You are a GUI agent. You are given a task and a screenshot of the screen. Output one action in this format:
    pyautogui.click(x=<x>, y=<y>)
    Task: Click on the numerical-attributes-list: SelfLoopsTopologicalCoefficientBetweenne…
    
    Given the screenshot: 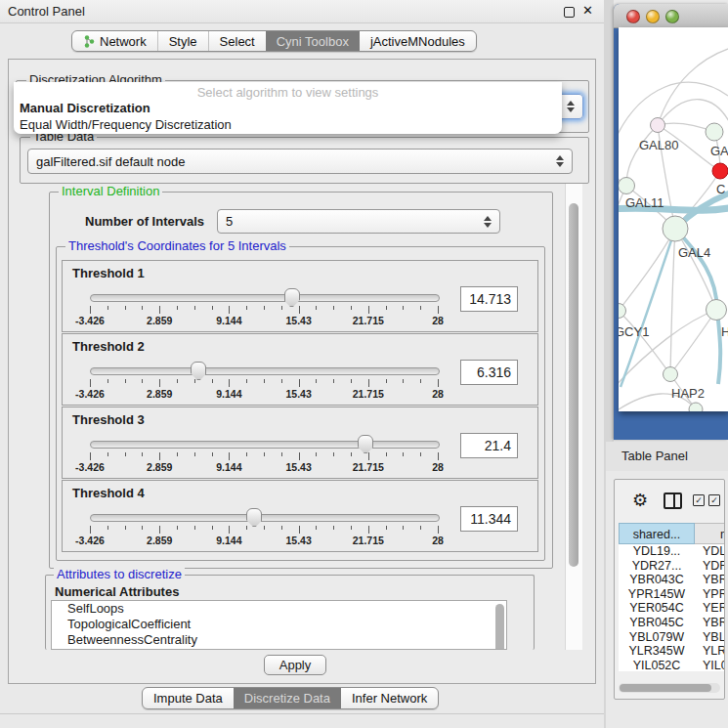 What is the action you would take?
    pyautogui.click(x=279, y=625)
    